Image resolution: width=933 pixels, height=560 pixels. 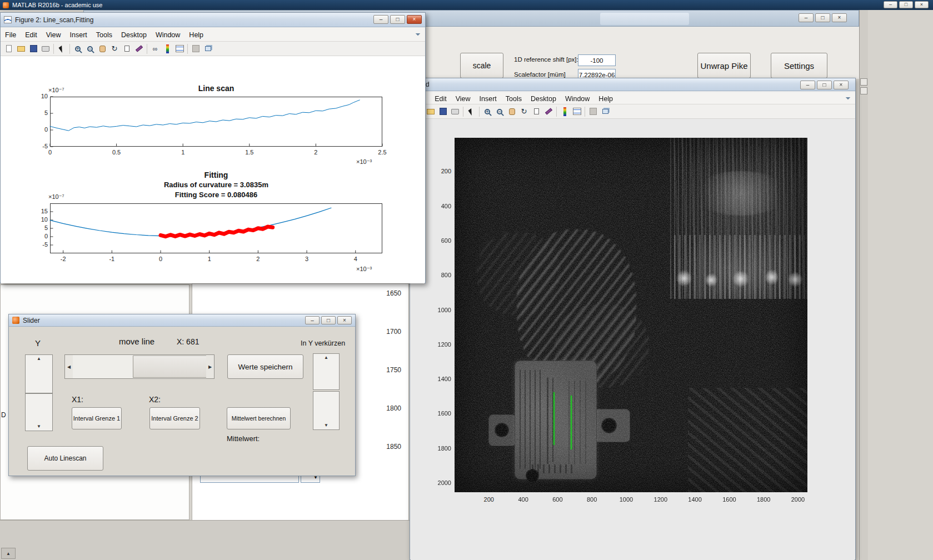 I want to click on menu-item-tools: Tools, so click(x=104, y=36).